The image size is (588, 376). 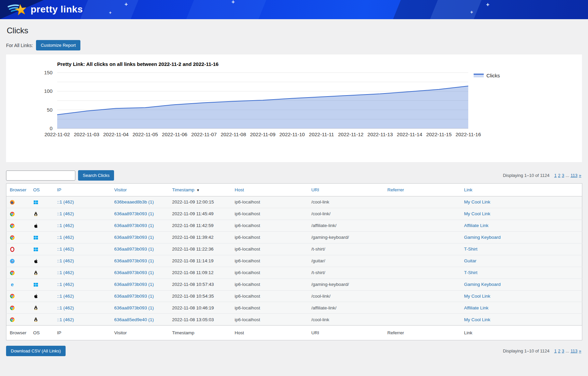 What do you see at coordinates (12, 308) in the screenshot?
I see `chrome-icon` at bounding box center [12, 308].